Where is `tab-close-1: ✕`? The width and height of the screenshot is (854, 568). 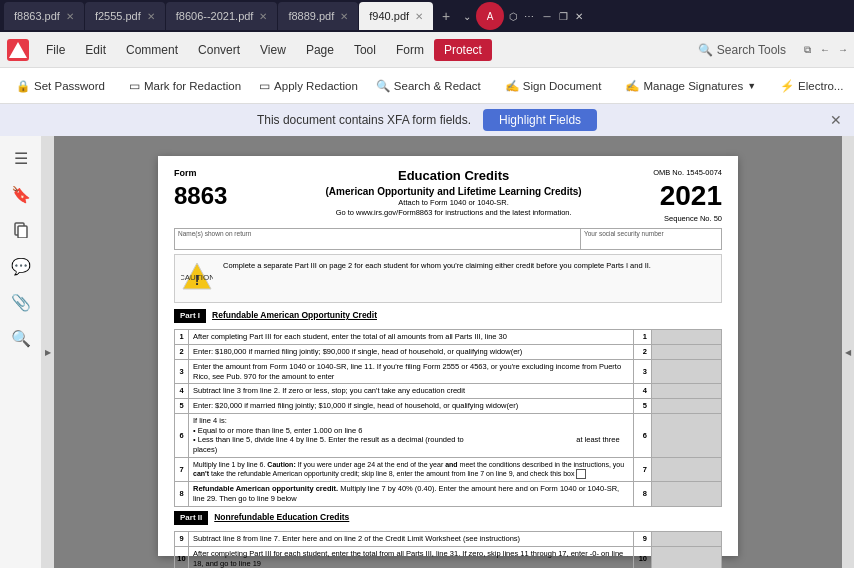
tab-close-1: ✕ is located at coordinates (70, 16).